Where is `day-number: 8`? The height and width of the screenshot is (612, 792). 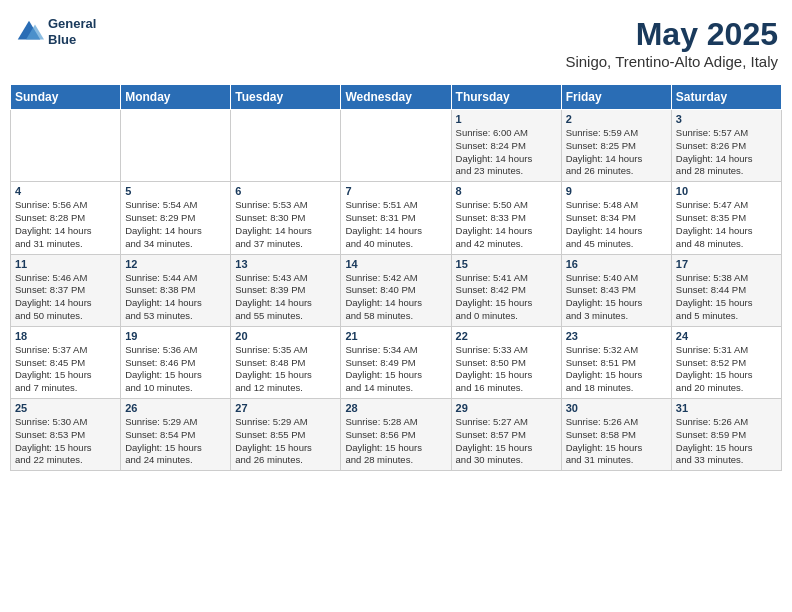
day-number: 8 is located at coordinates (506, 191).